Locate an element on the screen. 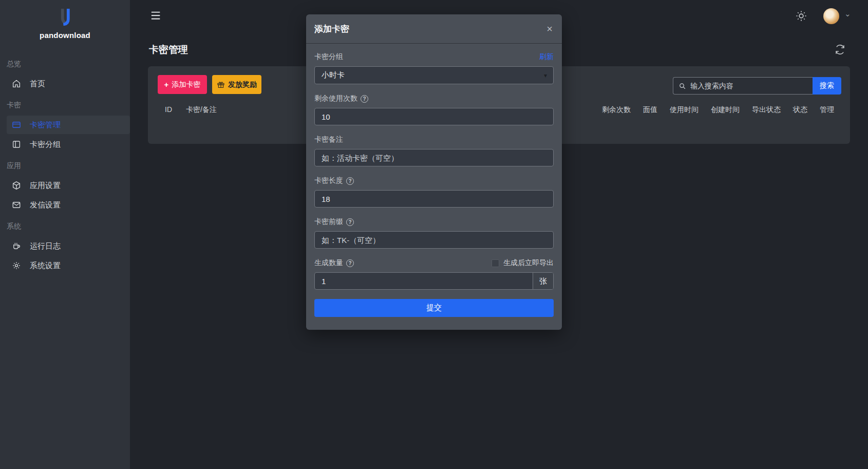  columns-icon is located at coordinates (16, 144).